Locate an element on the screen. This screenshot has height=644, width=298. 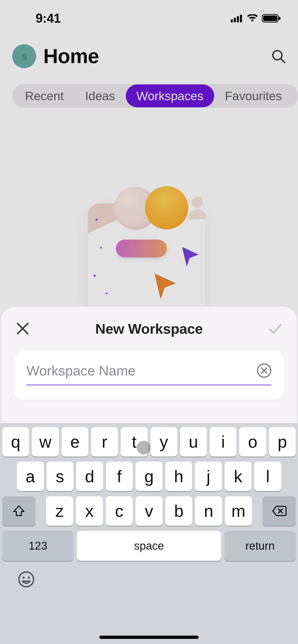
key-n: n is located at coordinates (209, 511).